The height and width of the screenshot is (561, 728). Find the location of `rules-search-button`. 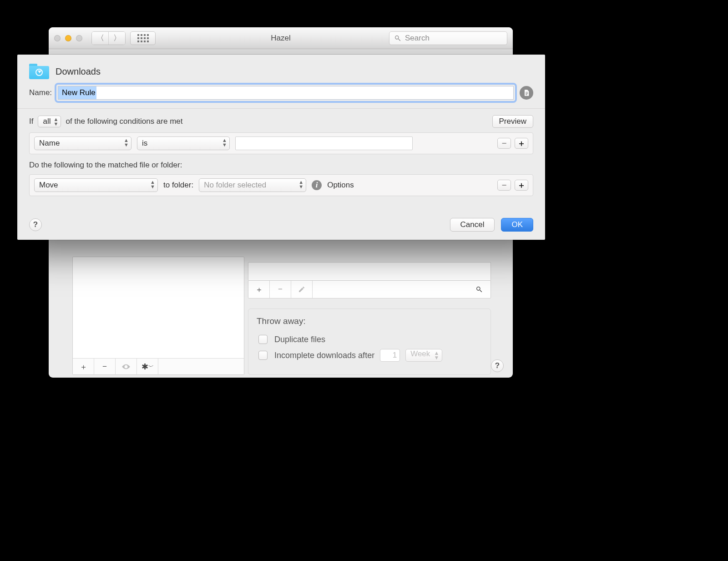

rules-search-button is located at coordinates (479, 289).